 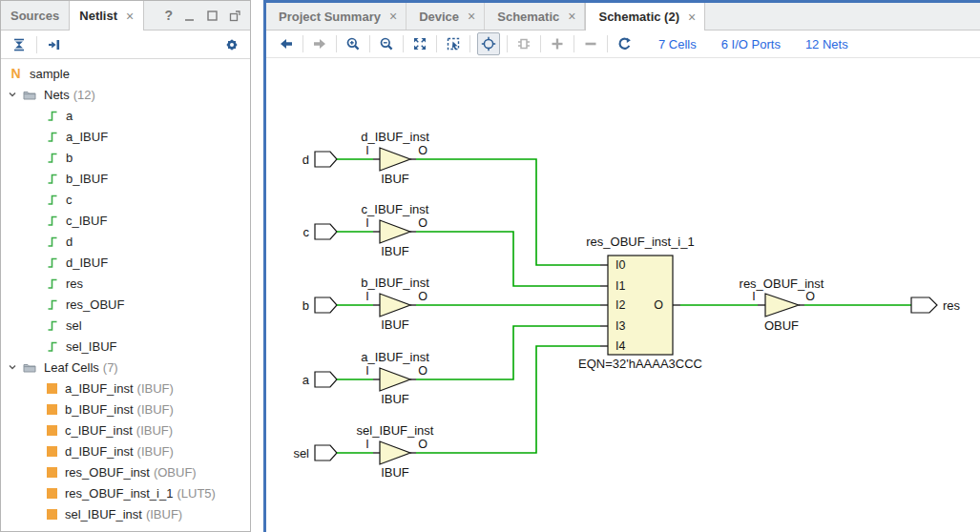 What do you see at coordinates (624, 44) in the screenshot?
I see `regenerate-button` at bounding box center [624, 44].